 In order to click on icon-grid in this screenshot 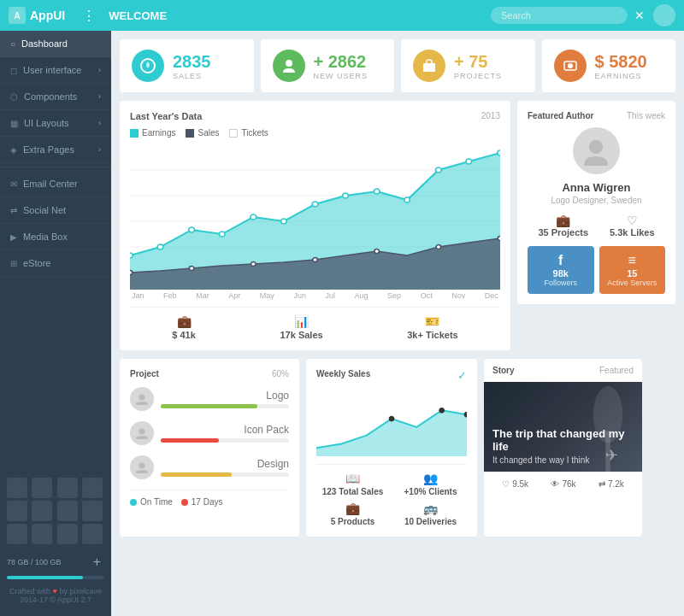, I will do `click(56, 511)`.